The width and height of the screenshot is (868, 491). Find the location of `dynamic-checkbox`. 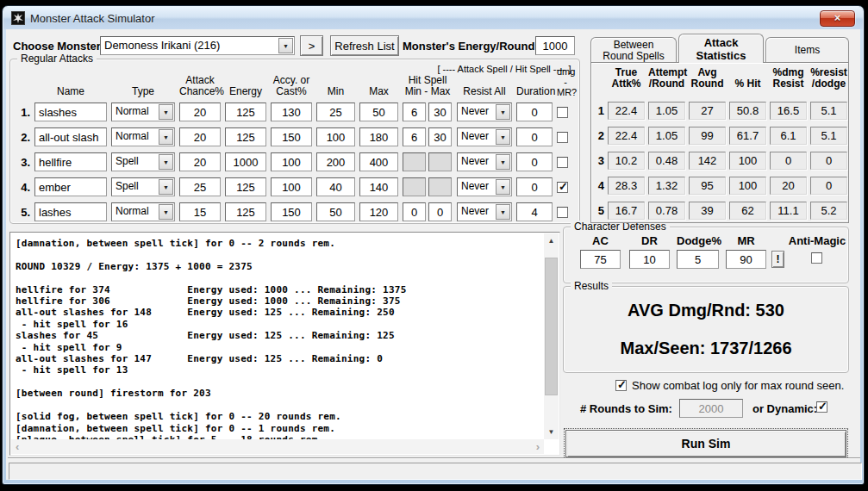

dynamic-checkbox is located at coordinates (822, 407).